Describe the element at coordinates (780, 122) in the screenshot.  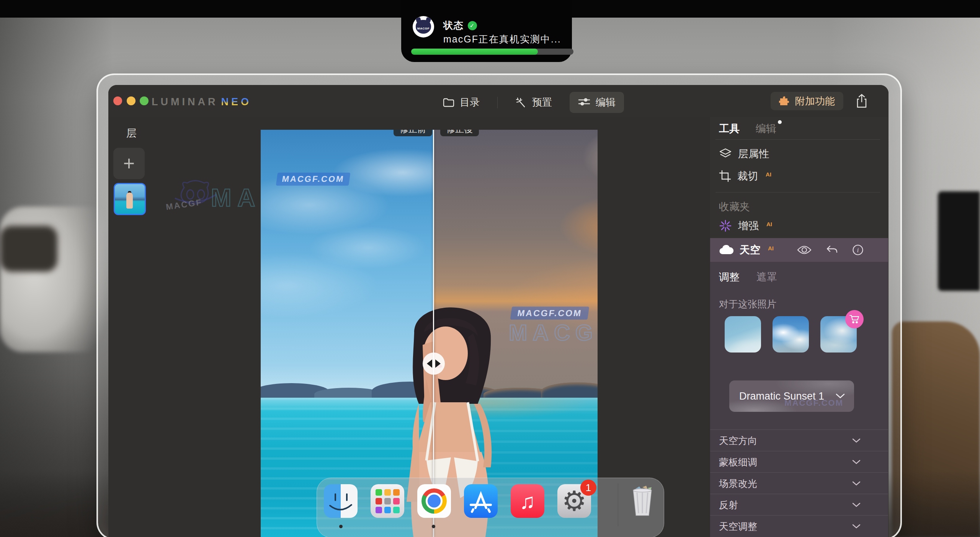
I see `edits-badge-dot` at that location.